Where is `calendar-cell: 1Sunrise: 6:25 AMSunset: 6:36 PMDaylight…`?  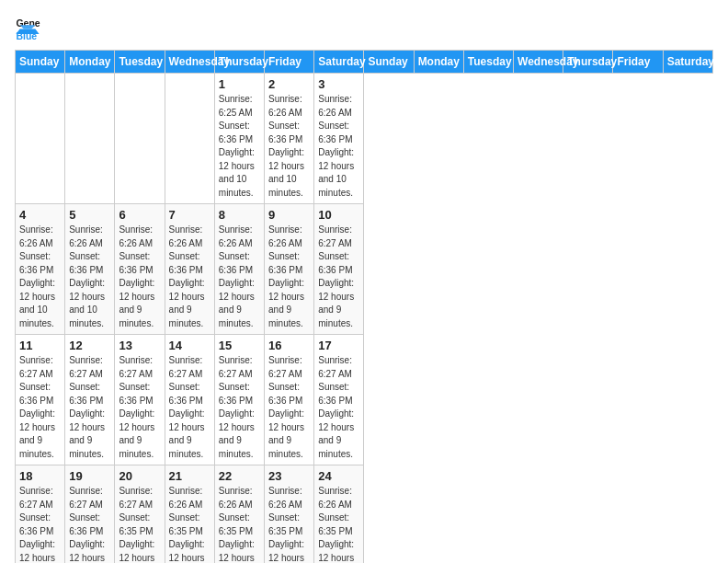
calendar-cell: 1Sunrise: 6:25 AMSunset: 6:36 PMDaylight… is located at coordinates (239, 139).